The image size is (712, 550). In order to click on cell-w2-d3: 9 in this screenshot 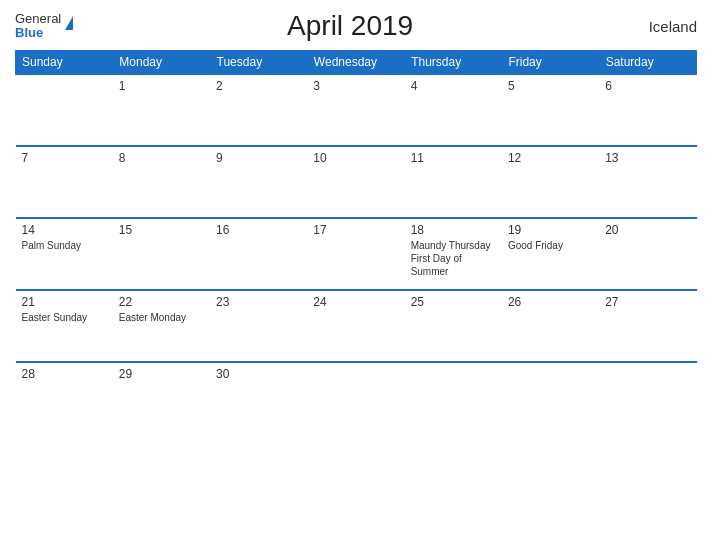, I will do `click(258, 182)`.